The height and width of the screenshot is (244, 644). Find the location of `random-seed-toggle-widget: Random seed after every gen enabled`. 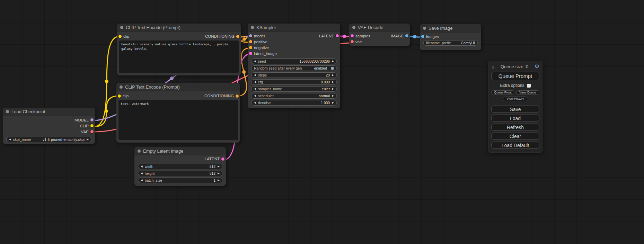

random-seed-toggle-widget: Random seed after every gen enabled is located at coordinates (294, 68).